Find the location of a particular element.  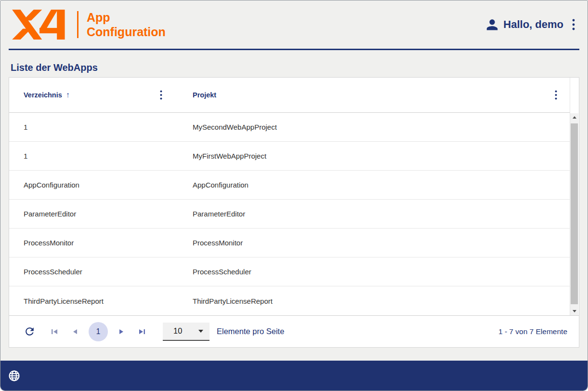

refresh-icon is located at coordinates (30, 332).